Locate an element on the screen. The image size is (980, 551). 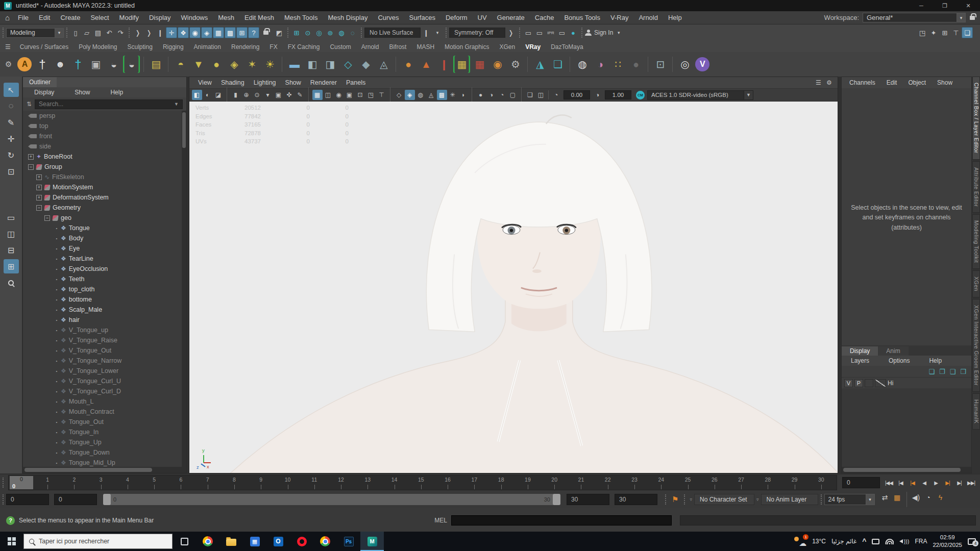
frame-tick-6: 6 is located at coordinates (181, 483).